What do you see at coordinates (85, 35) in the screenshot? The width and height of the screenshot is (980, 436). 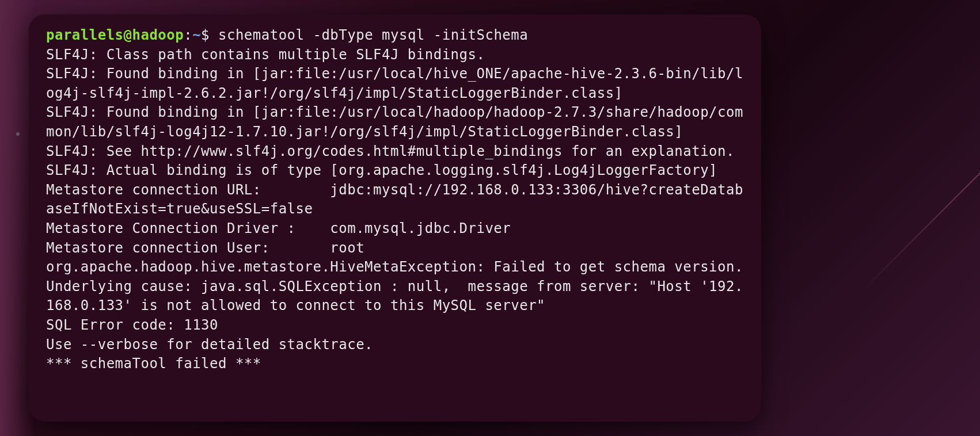 I see `prompt-user: parallels` at bounding box center [85, 35].